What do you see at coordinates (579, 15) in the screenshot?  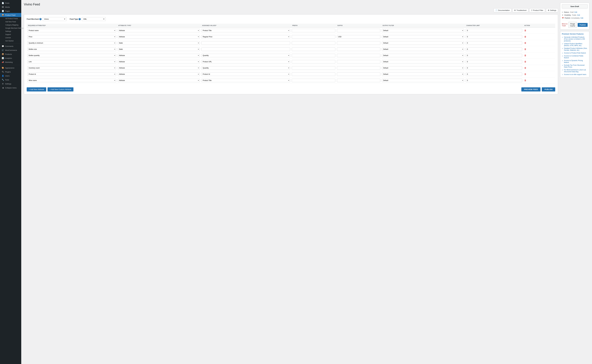 I see `visibility-edit-link: Edit` at bounding box center [579, 15].